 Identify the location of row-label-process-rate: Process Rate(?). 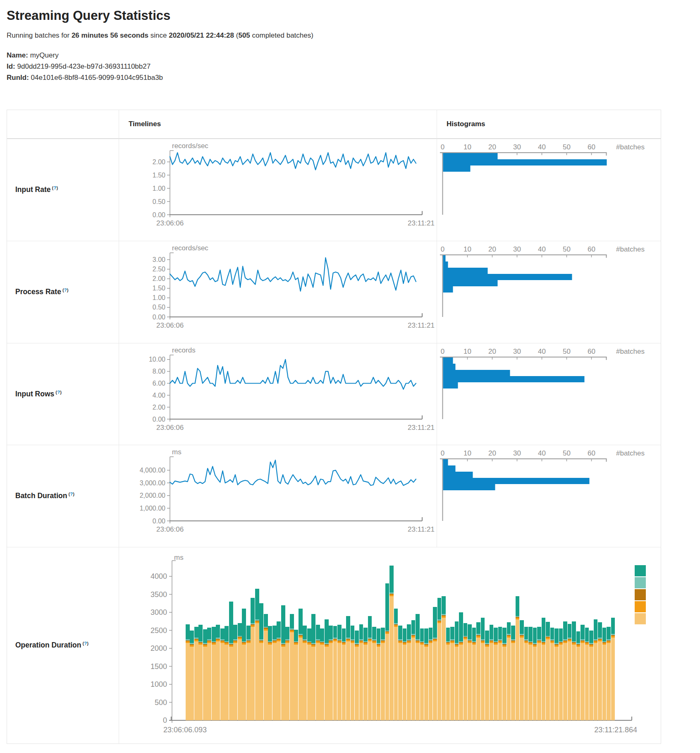
(63, 292).